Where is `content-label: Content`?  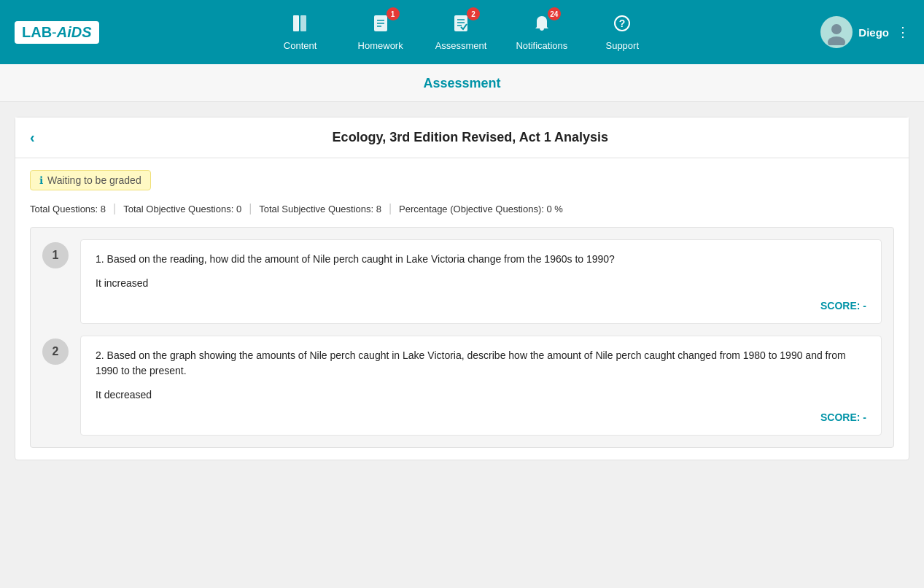
content-label: Content is located at coordinates (300, 45).